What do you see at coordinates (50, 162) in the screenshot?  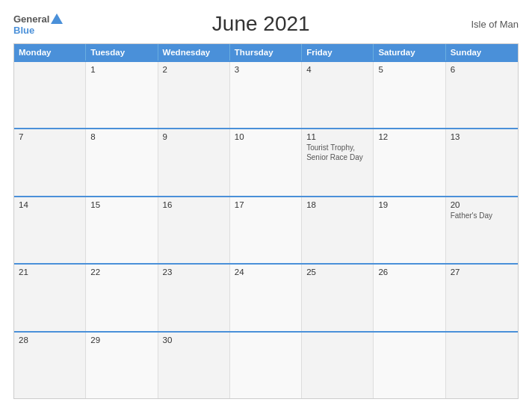 I see `calendar-cell: 7` at bounding box center [50, 162].